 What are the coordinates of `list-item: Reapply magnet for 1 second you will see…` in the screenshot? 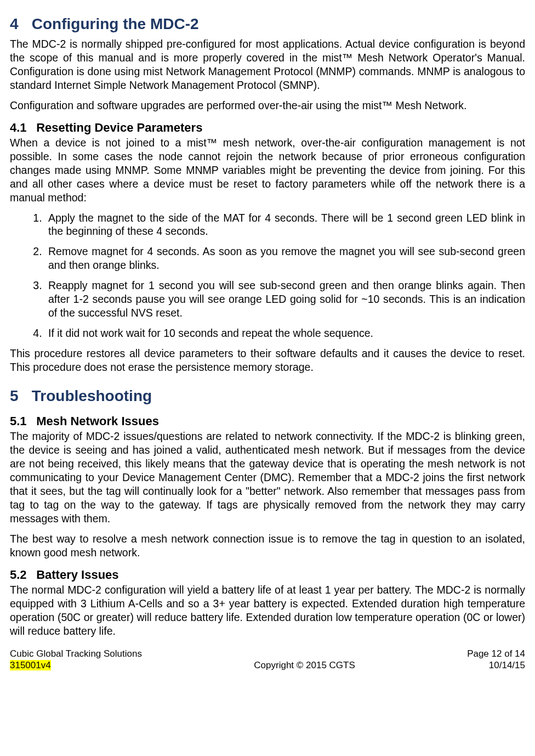 It's located at (285, 300).